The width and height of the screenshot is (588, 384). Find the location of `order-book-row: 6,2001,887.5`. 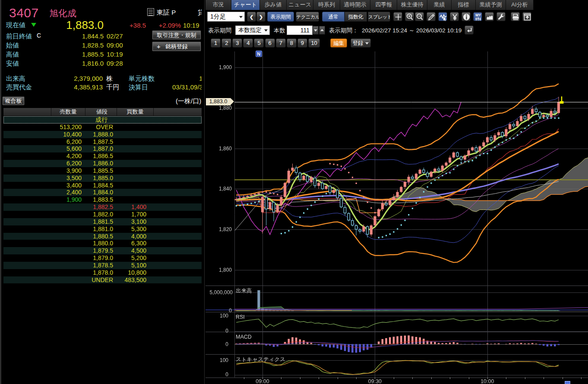

order-book-row: 6,2001,887.5 is located at coordinates (103, 142).